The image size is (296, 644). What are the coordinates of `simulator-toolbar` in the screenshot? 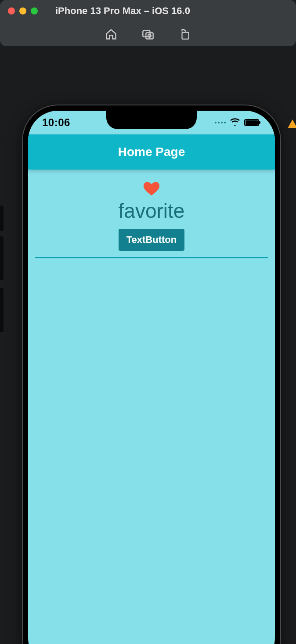 It's located at (148, 34).